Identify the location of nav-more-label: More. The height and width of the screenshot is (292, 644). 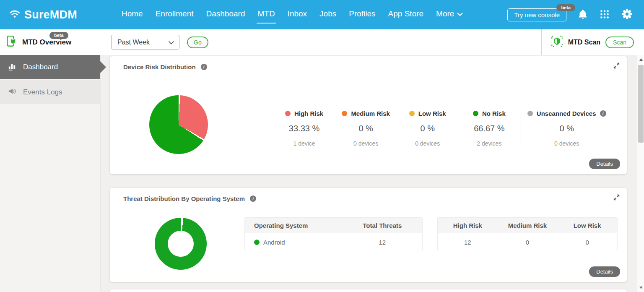
(445, 14).